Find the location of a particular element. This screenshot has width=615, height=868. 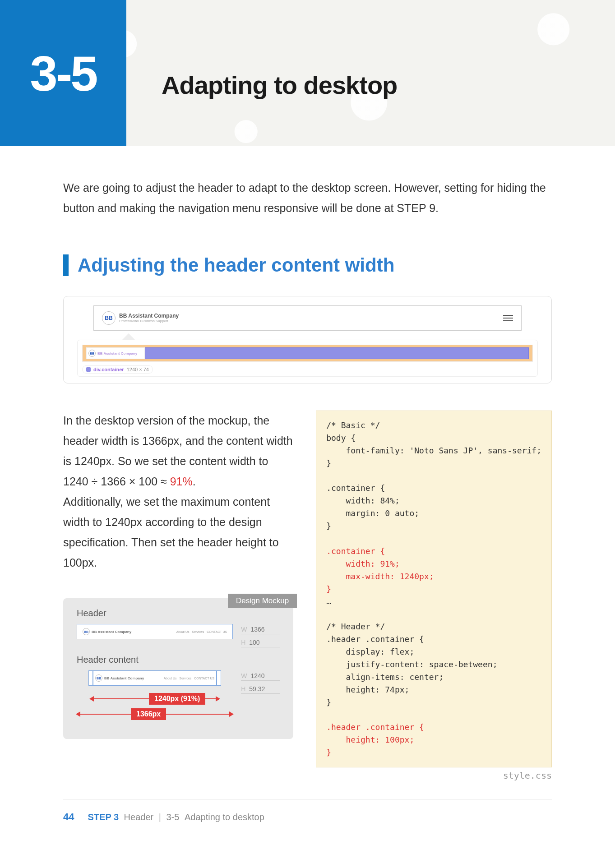

devtools-logo-cell: BB BB Assistant Company is located at coordinates (116, 353).